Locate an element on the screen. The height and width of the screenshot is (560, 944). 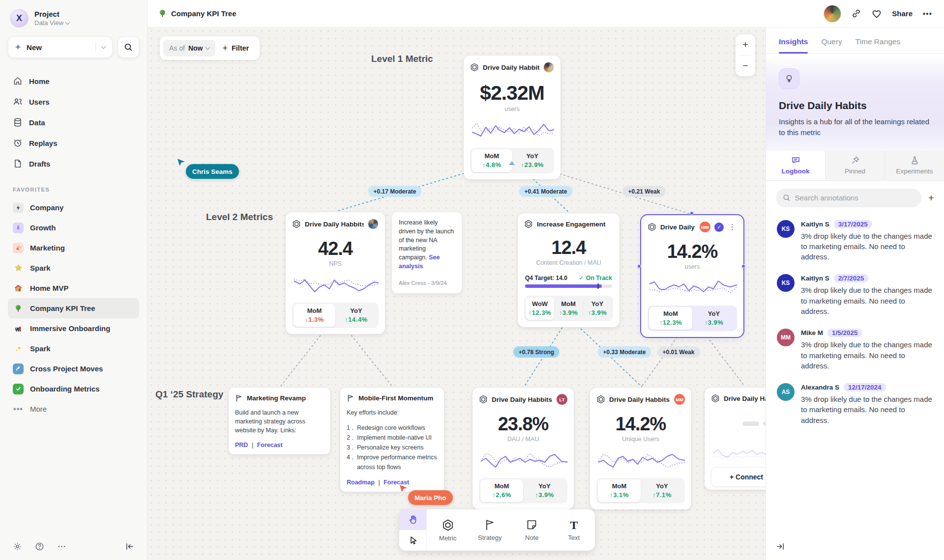
correlation-chip: +0.17 Moderate is located at coordinates (394, 192).